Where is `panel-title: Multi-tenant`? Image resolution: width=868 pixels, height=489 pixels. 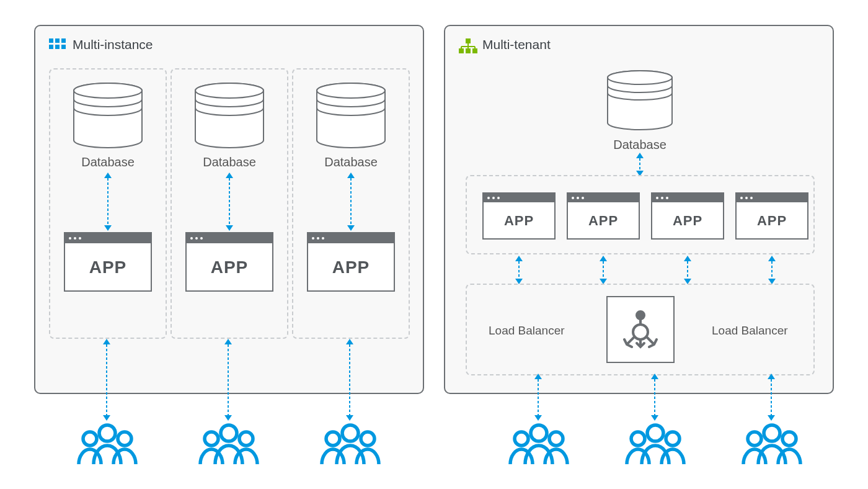
panel-title: Multi-tenant is located at coordinates (516, 45).